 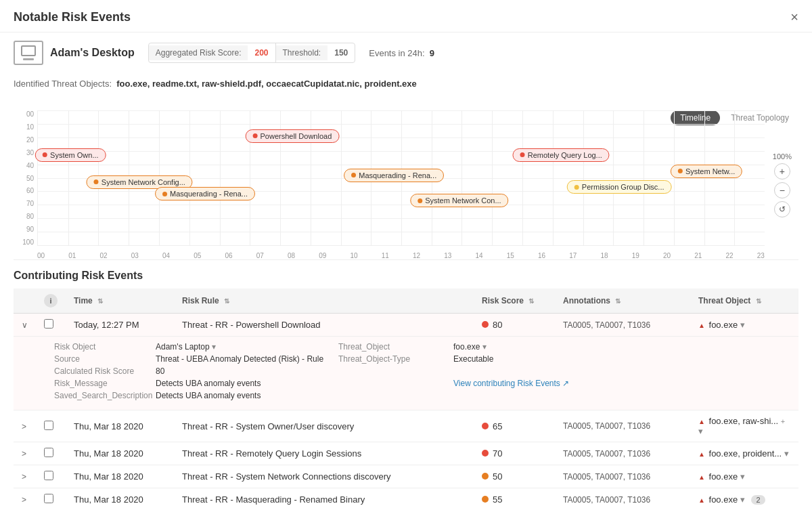 What do you see at coordinates (392, 347) in the screenshot?
I see `threat-object-label2: Threat_Object` at bounding box center [392, 347].